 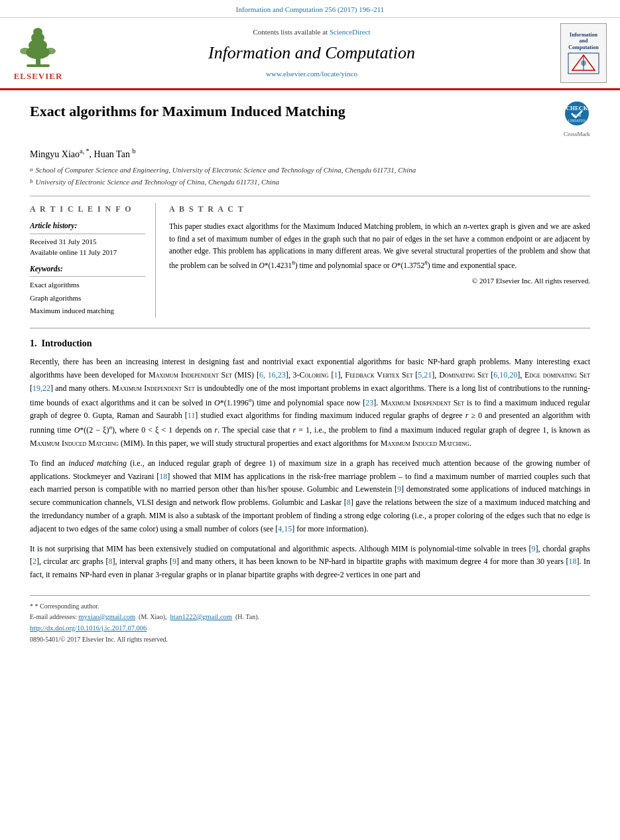 I want to click on history-label: Article history:, so click(x=88, y=227).